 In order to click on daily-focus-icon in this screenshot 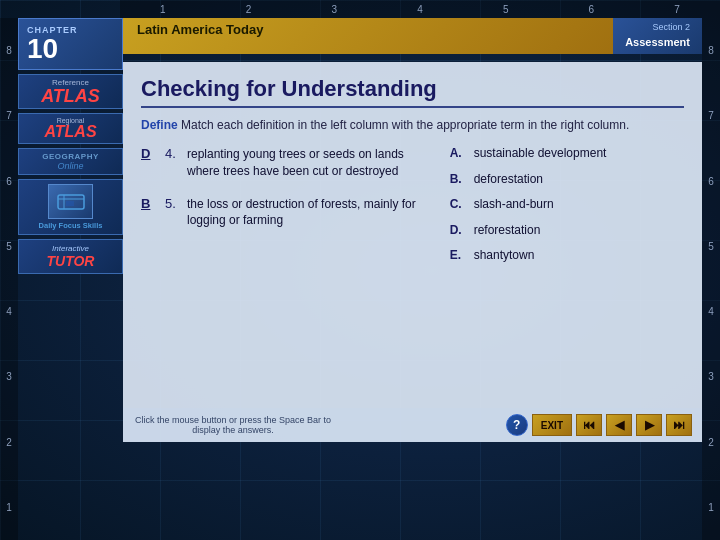, I will do `click(70, 202)`.